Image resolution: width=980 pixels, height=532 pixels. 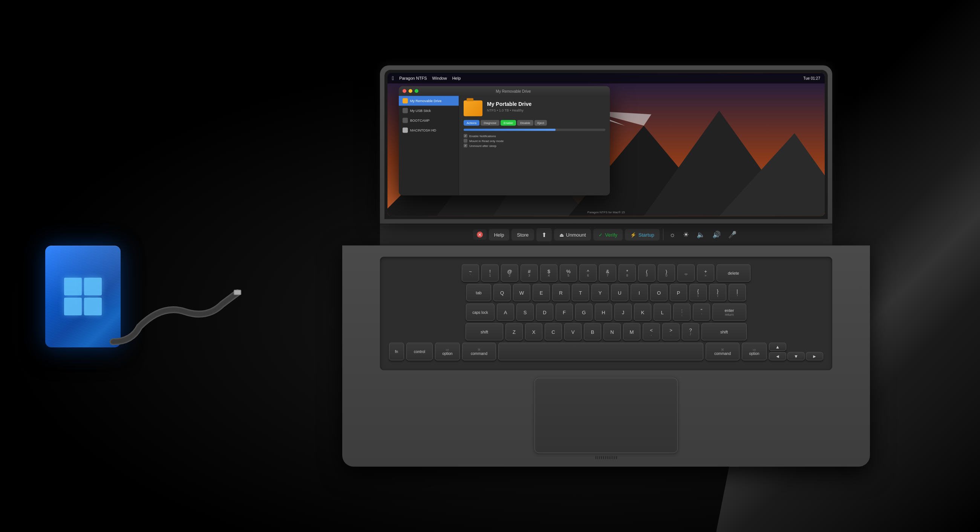 What do you see at coordinates (490, 273) in the screenshot?
I see `key-1: !1` at bounding box center [490, 273].